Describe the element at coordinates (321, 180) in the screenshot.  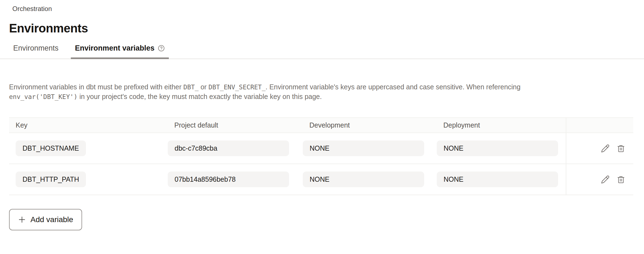
I see `table-row: DBT_HTTP_PATH 07bb14a8596beb78 NONE NONE` at that location.